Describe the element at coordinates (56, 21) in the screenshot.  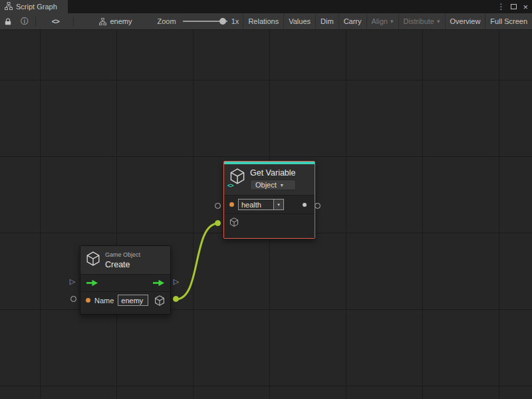
I see `code-view-icon: <>` at that location.